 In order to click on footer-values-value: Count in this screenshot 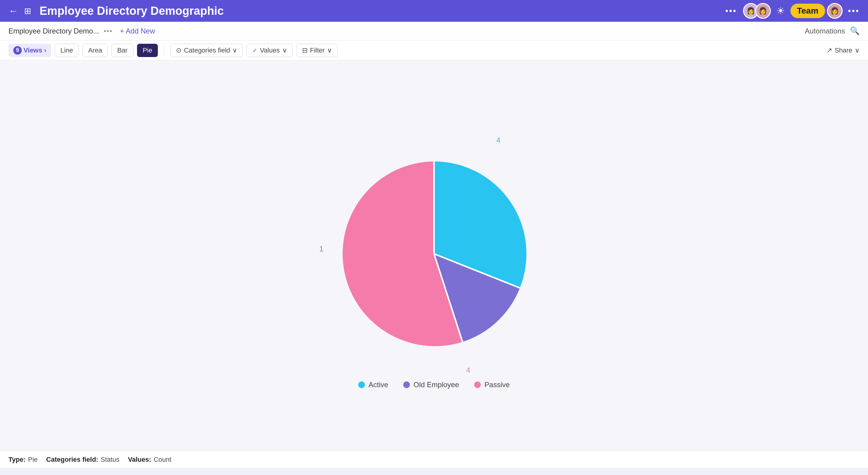, I will do `click(162, 460)`.